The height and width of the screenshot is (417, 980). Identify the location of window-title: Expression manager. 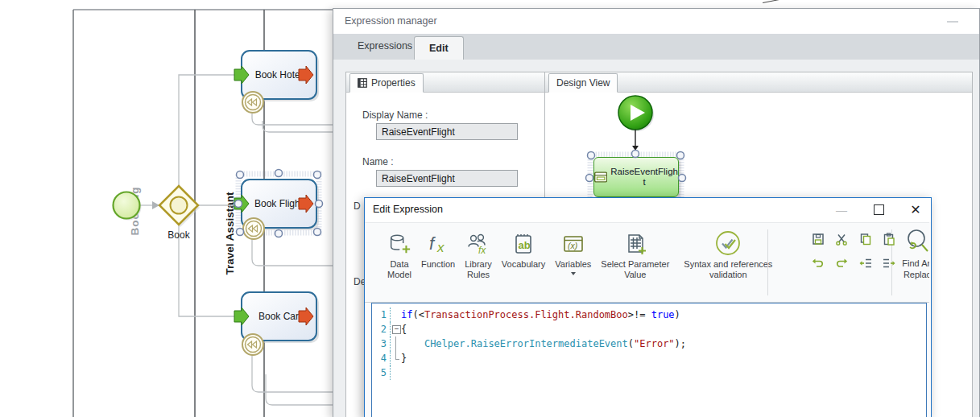
(391, 21).